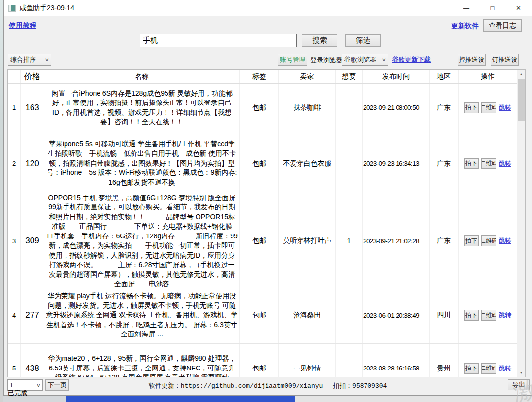 The width and height of the screenshot is (532, 402). What do you see at coordinates (33, 315) in the screenshot?
I see `price-cell: 277` at bounding box center [33, 315].